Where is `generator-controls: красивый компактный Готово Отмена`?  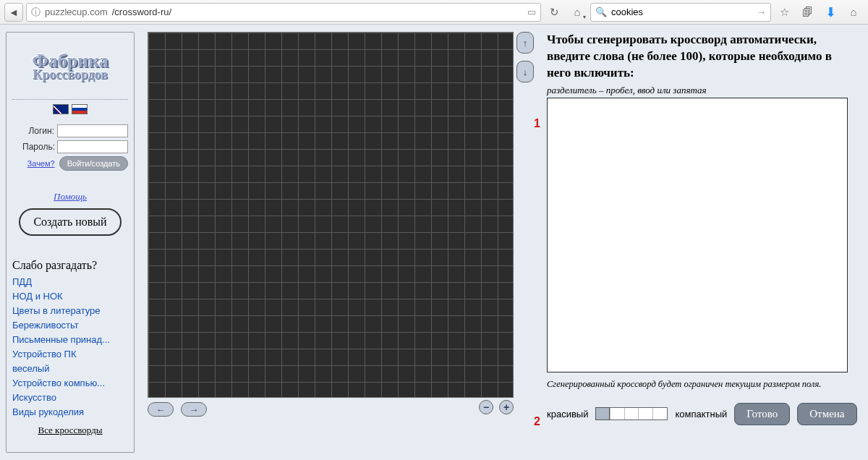 generator-controls: красивый компактный Готово Отмена is located at coordinates (702, 414).